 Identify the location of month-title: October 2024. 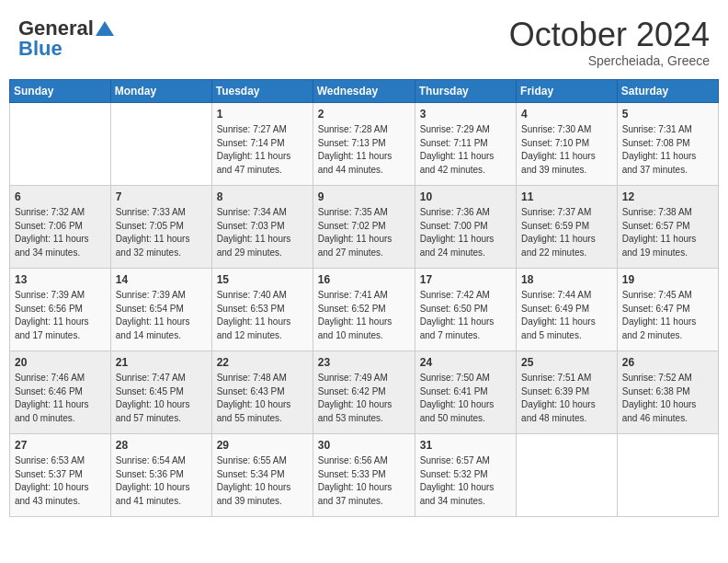
(609, 35).